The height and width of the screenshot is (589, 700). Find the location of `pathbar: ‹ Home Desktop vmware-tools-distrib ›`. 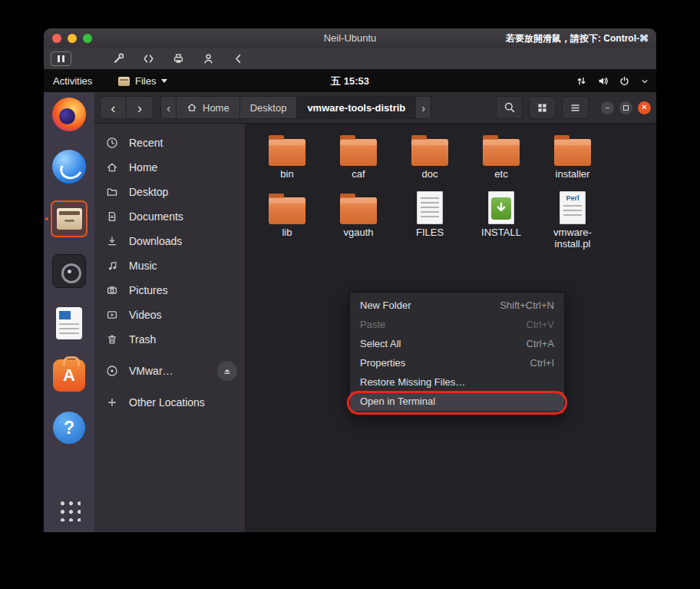

pathbar: ‹ Home Desktop vmware-tools-distrib › is located at coordinates (296, 108).